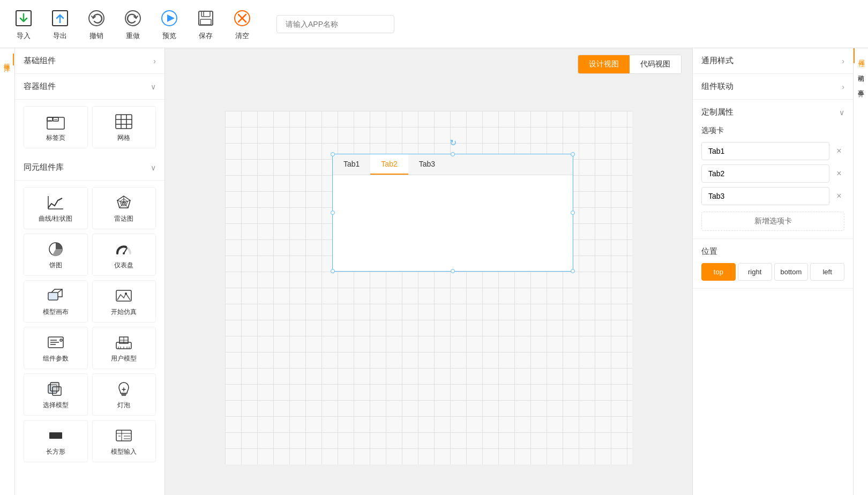 The width and height of the screenshot is (868, 495). I want to click on code-view-button: 代码视图, so click(655, 64).